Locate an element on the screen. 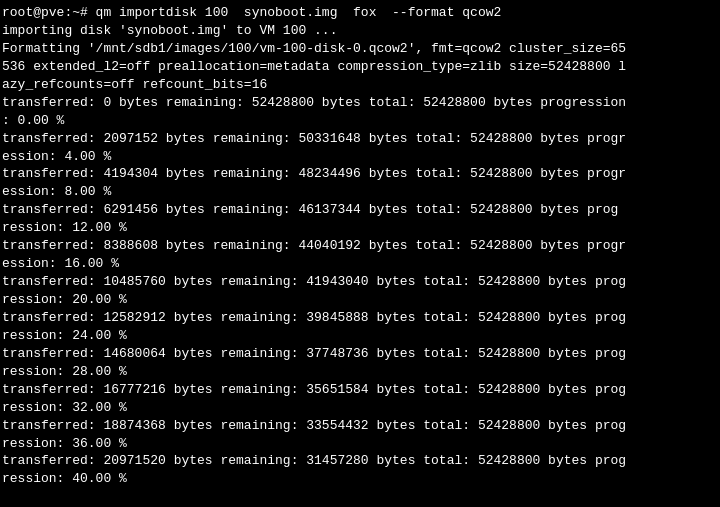 The width and height of the screenshot is (720, 507). line-17: ression: 20.00 % is located at coordinates (360, 300).